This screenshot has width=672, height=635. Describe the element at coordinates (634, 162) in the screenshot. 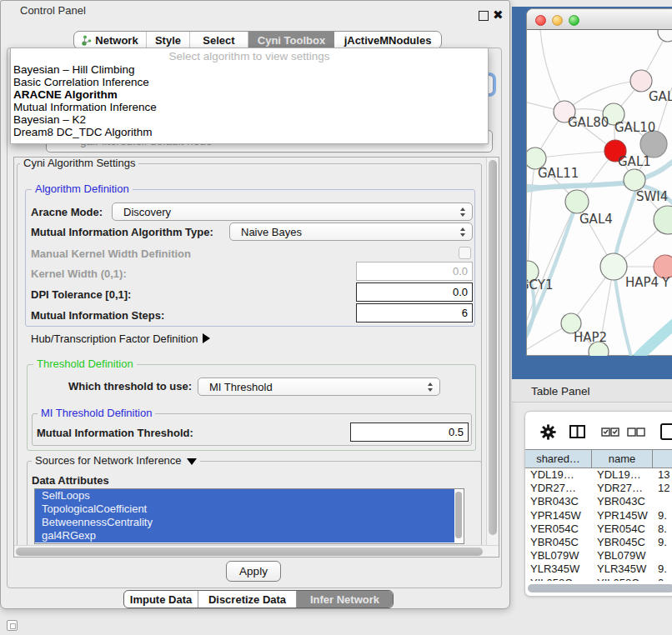

I see `node-label-GAL1: GAL1` at that location.